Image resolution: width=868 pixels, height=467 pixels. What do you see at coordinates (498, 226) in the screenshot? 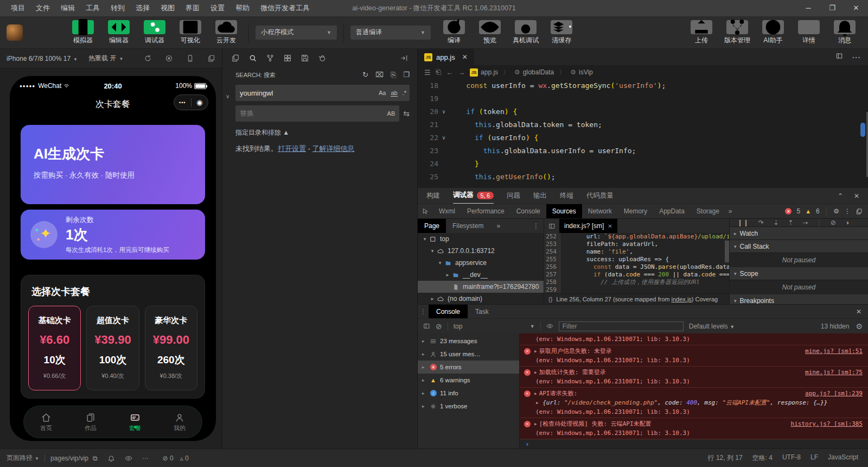
I see `tree-more-tabs: »` at bounding box center [498, 226].